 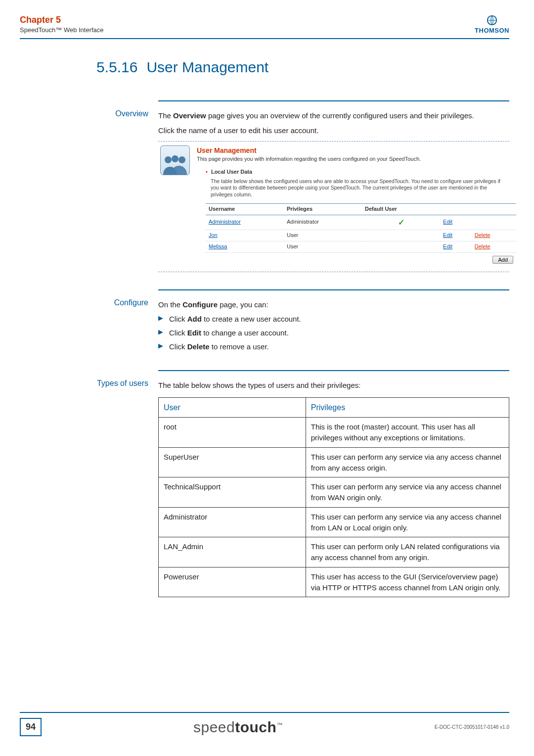 I want to click on chapter-label: Chapter 5, so click(x=62, y=20).